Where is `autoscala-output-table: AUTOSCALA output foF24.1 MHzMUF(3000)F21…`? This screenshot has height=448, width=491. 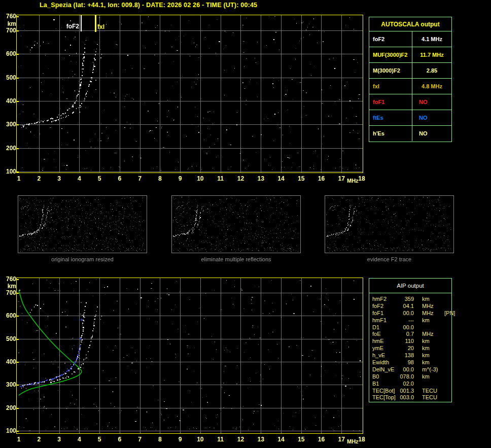 autoscala-output-table: AUTOSCALA output foF24.1 MHzMUF(3000)F21… is located at coordinates (410, 79).